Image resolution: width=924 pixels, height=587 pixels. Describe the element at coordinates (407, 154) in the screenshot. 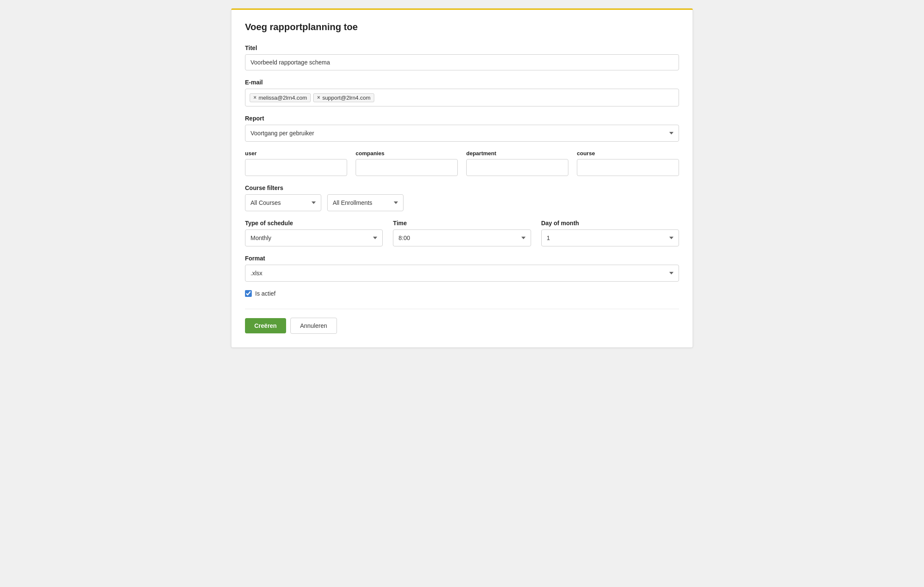

I see `companies-filter-label: companies` at that location.